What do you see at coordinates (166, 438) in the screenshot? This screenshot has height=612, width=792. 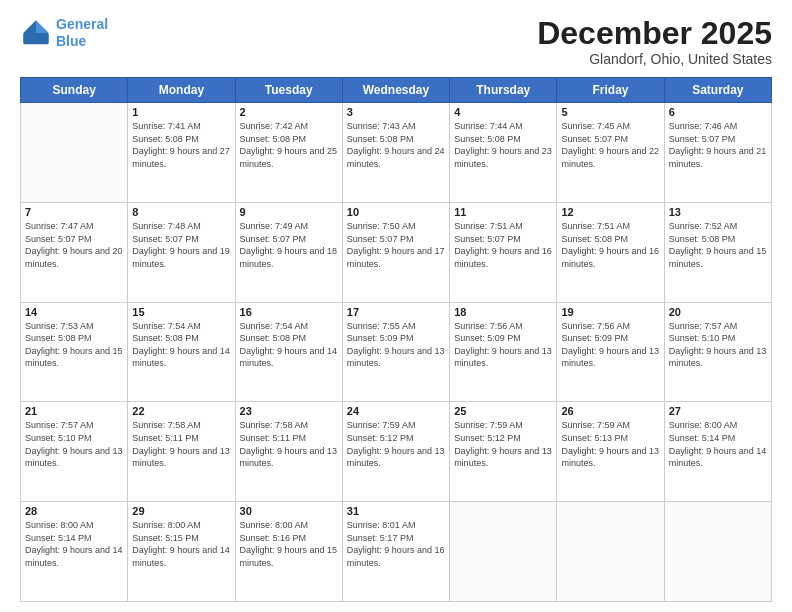 I see `sunset-label: Sunset: 5:11 PM` at bounding box center [166, 438].